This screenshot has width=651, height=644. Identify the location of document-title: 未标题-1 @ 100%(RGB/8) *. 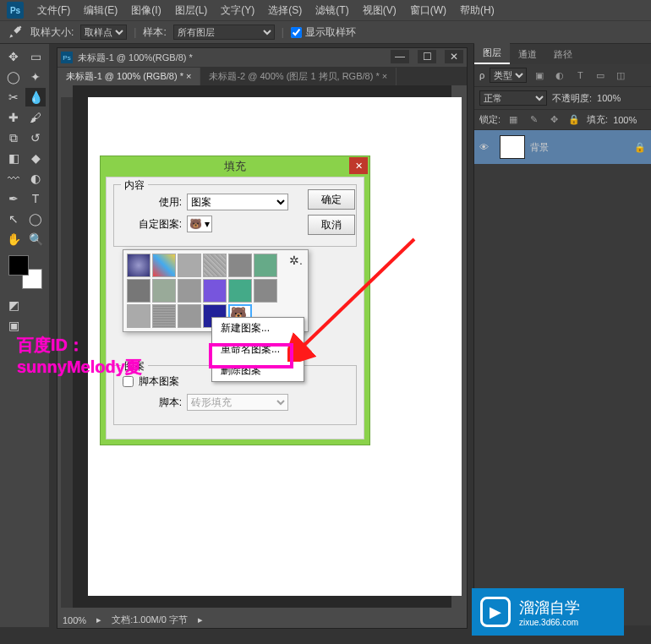
(135, 57).